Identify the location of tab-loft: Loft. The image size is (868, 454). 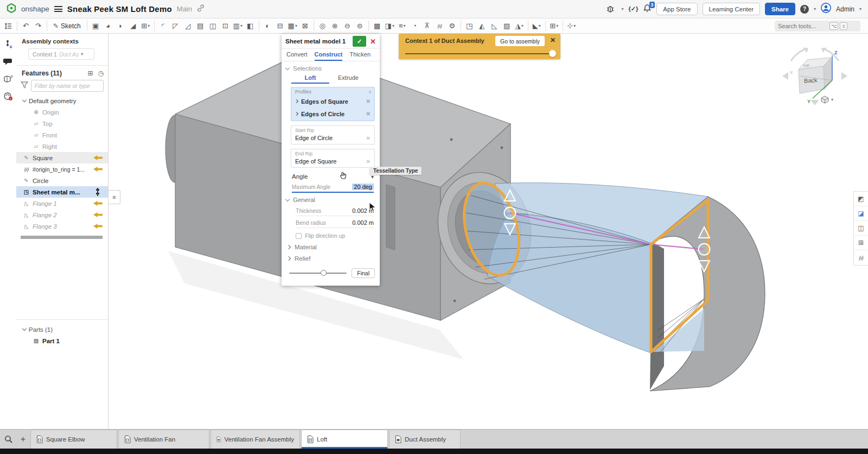
(344, 439).